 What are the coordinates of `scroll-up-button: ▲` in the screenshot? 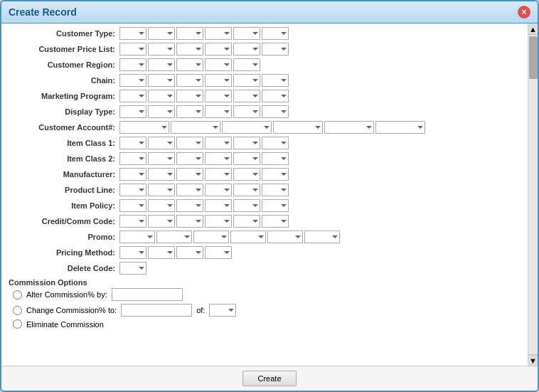 It's located at (533, 29).